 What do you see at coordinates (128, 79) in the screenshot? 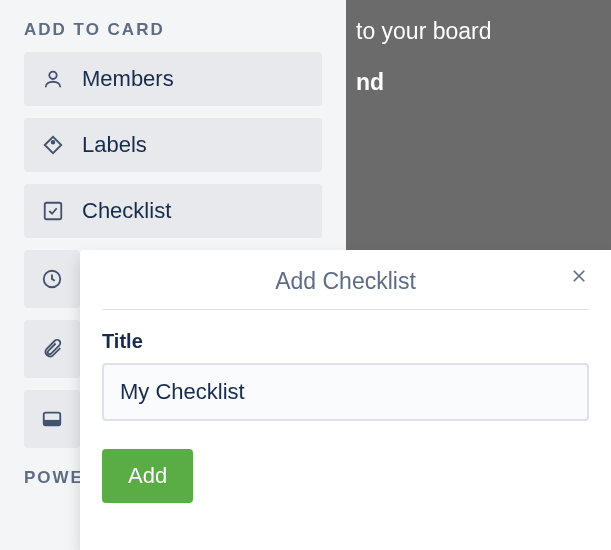
I see `sidebar-item-label: Members` at bounding box center [128, 79].